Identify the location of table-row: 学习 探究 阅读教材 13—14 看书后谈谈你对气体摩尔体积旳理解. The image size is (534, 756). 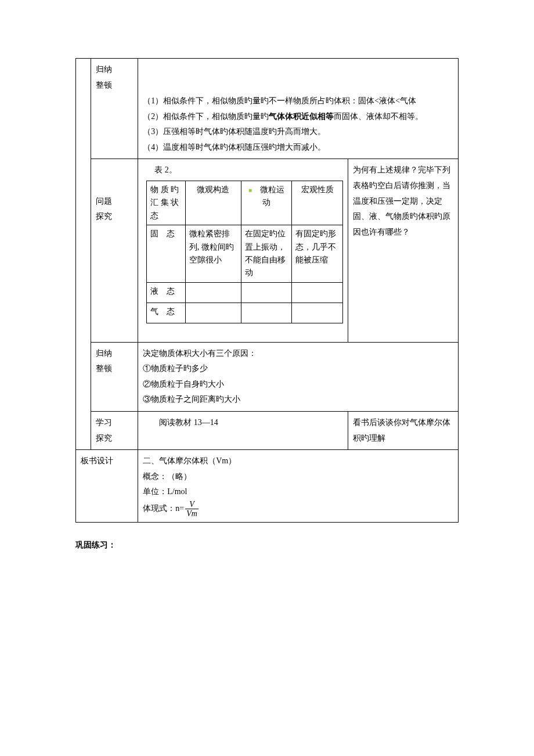
(267, 431).